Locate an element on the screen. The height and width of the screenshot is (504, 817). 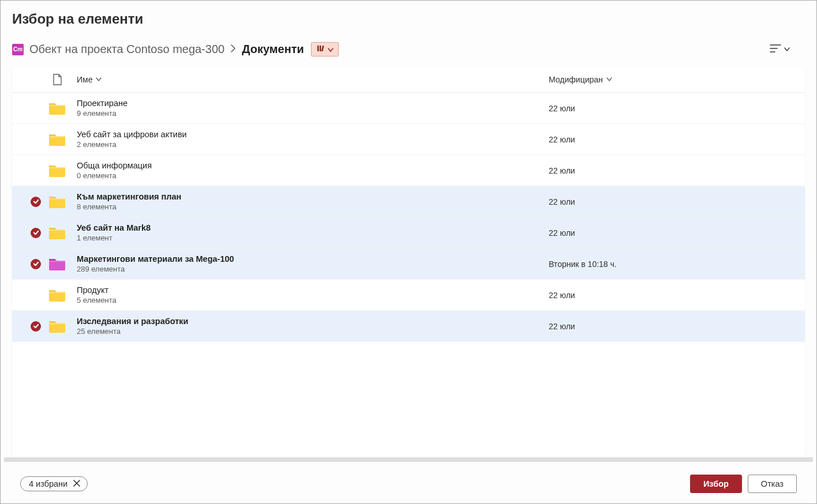
dialog-title: Избор на елементи is located at coordinates (409, 19).